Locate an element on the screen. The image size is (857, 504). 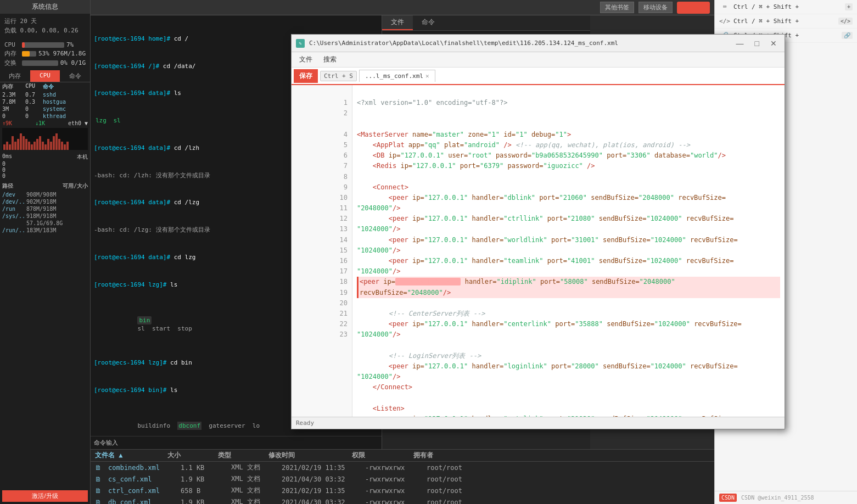
latency-val-0: 0 is located at coordinates (4, 164).